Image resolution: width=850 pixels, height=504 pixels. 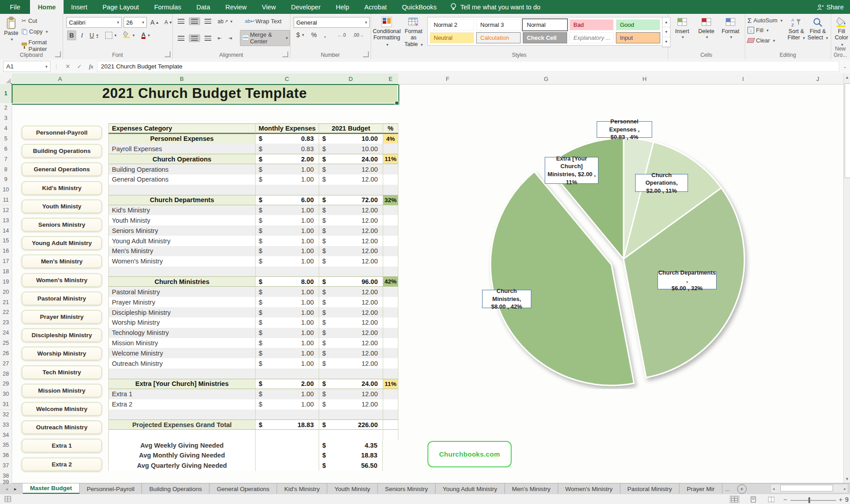 I want to click on nav-button-young-adult-ministry: Young Adult Ministry, so click(x=62, y=243).